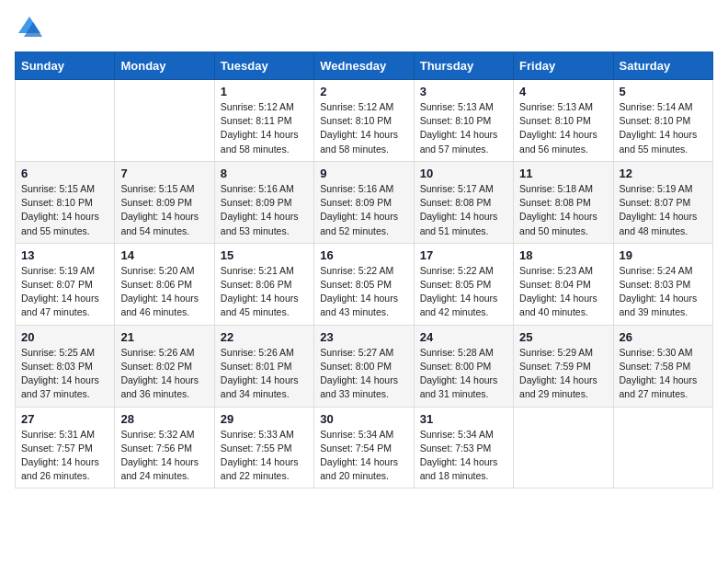 The image size is (728, 563). What do you see at coordinates (364, 121) in the screenshot?
I see `week-row-1: 1Sunrise: 5:12 AM Sunset: 8:11 PM Daylig…` at bounding box center [364, 121].